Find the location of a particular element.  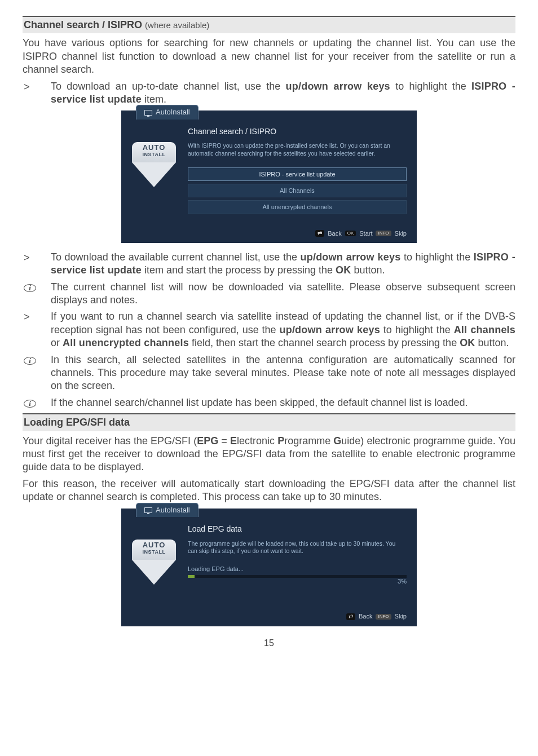

footer-start: Start is located at coordinates (365, 233).